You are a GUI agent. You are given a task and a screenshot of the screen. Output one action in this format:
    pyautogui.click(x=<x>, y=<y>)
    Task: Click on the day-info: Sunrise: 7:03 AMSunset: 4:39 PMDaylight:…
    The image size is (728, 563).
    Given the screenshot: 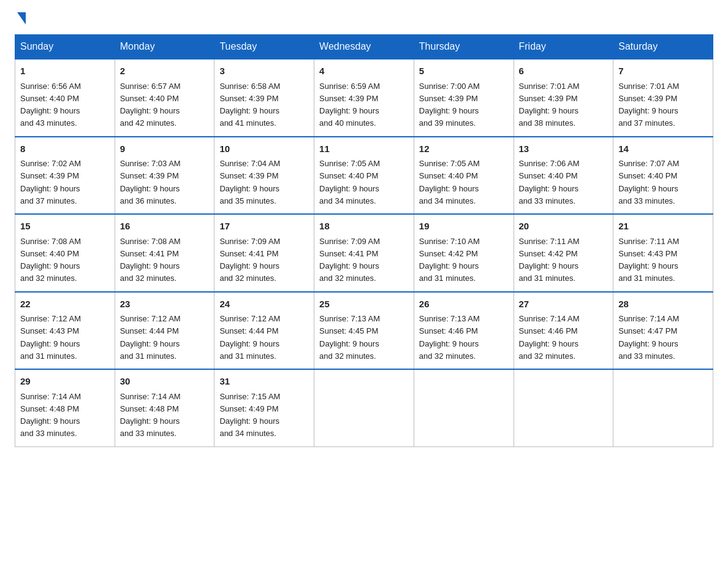 What is the action you would take?
    pyautogui.click(x=151, y=182)
    